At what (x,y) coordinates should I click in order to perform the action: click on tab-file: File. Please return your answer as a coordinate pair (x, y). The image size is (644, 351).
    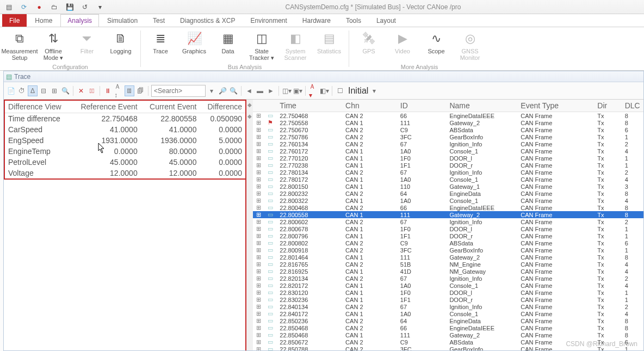
    Looking at the image, I should click on (14, 21).